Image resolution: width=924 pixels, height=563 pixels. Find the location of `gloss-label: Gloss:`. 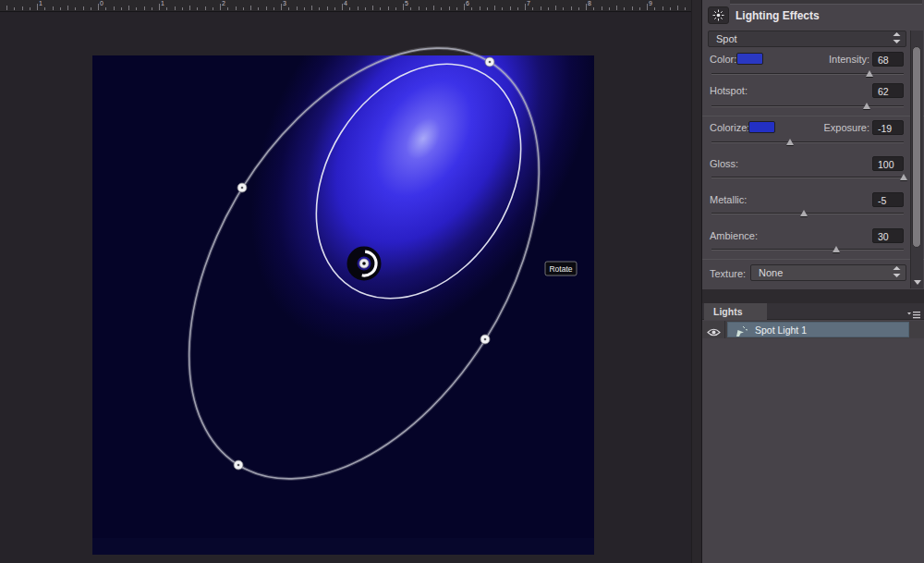

gloss-label: Gloss: is located at coordinates (724, 164).